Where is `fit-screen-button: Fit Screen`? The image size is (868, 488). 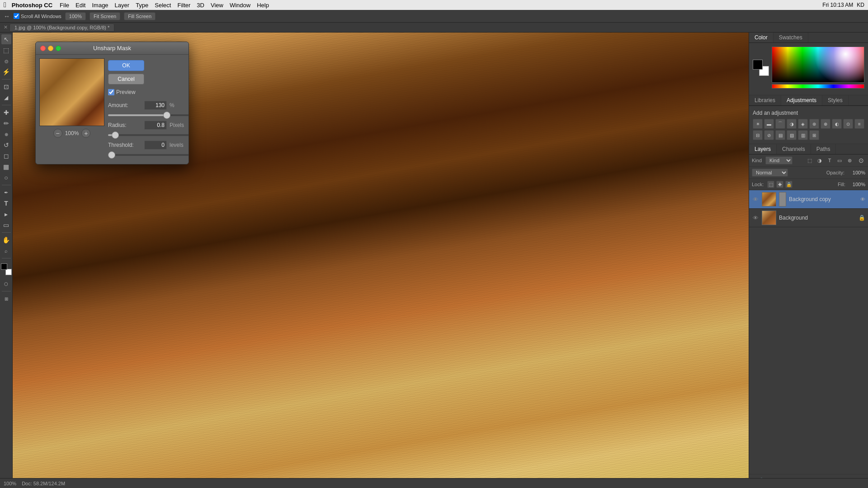
fit-screen-button: Fit Screen is located at coordinates (105, 16).